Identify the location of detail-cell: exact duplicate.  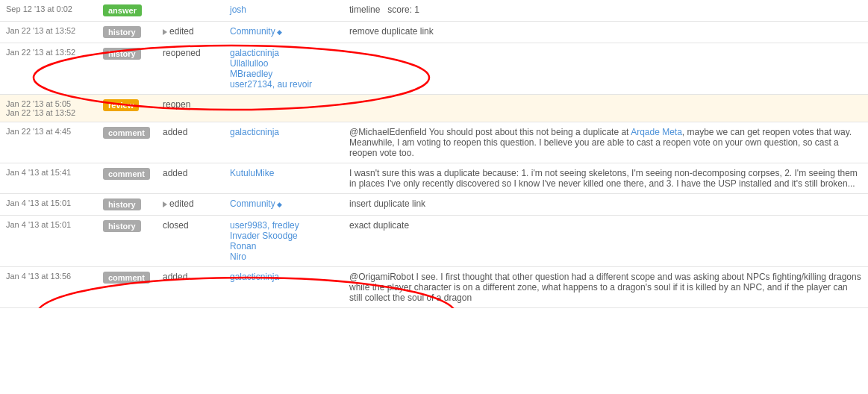
(606, 242).